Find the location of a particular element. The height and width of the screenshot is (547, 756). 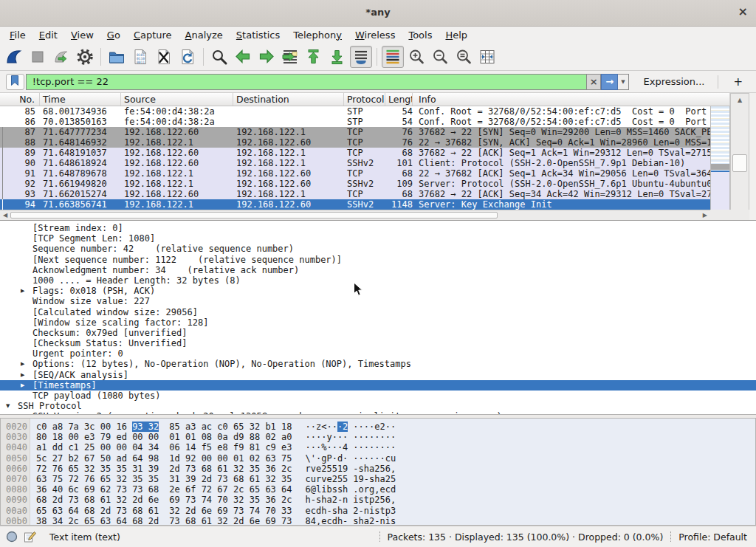

hex-byte: ac is located at coordinates (207, 427).